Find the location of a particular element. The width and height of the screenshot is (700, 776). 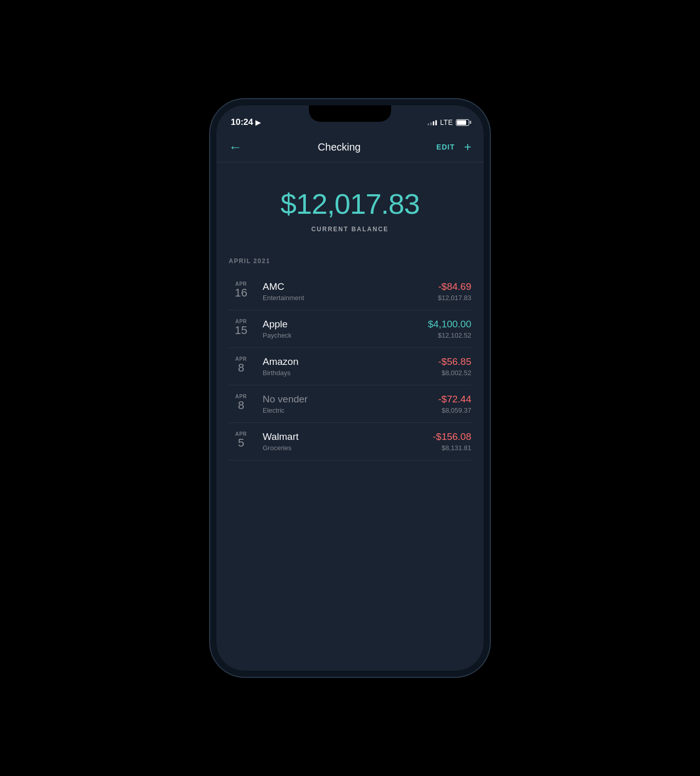

battery-icon is located at coordinates (463, 122).